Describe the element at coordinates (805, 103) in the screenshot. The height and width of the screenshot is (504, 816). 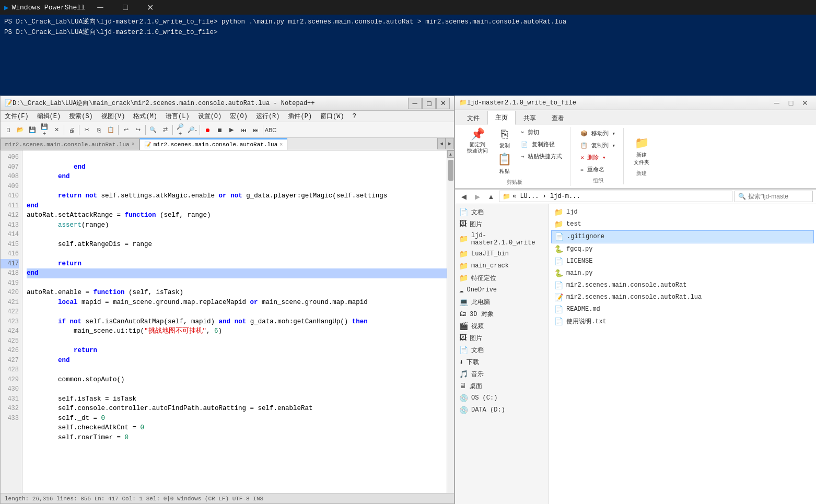
I see `exp-close-button: ✕` at that location.